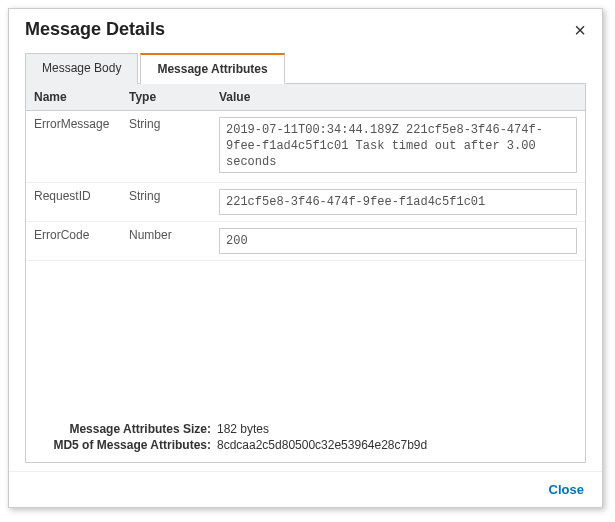 Image resolution: width=615 pixels, height=522 pixels. What do you see at coordinates (243, 429) in the screenshot?
I see `meta-size-value: 182 bytes` at bounding box center [243, 429].